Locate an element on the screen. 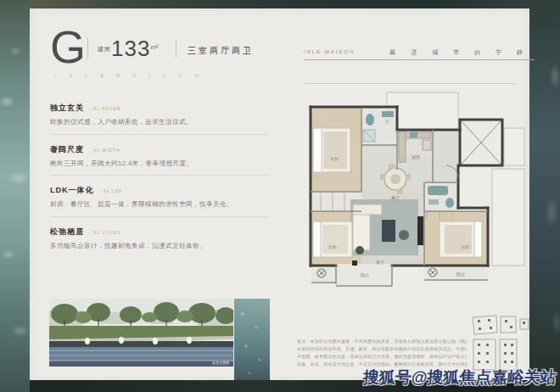  disclaimer-text: 备注：本资料仅为要约邀请，不作为要约或承诺，买卖双方权利义务以双方签订的《商品房… is located at coordinates (382, 353).